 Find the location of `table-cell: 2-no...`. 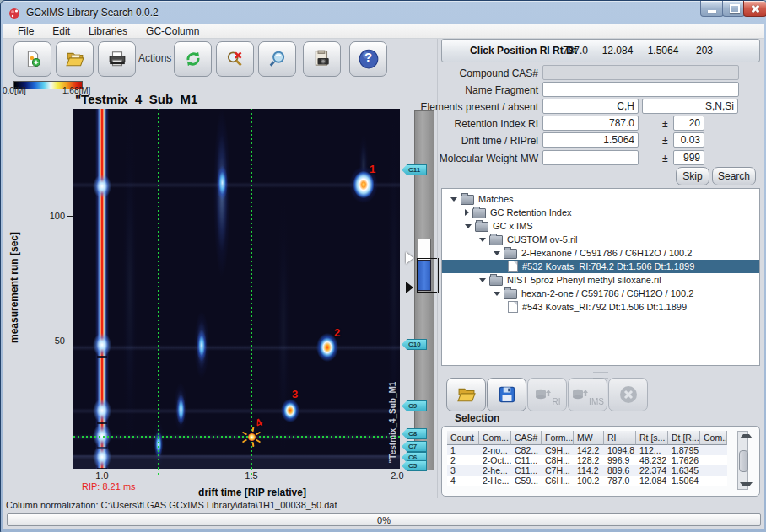

table-cell: 2-no... is located at coordinates (495, 450).